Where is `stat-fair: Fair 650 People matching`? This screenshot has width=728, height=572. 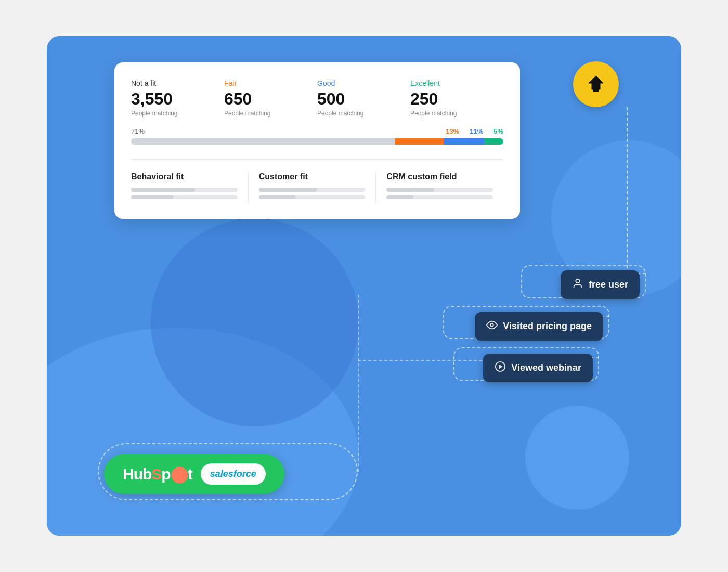
stat-fair: Fair 650 People matching is located at coordinates (270, 98).